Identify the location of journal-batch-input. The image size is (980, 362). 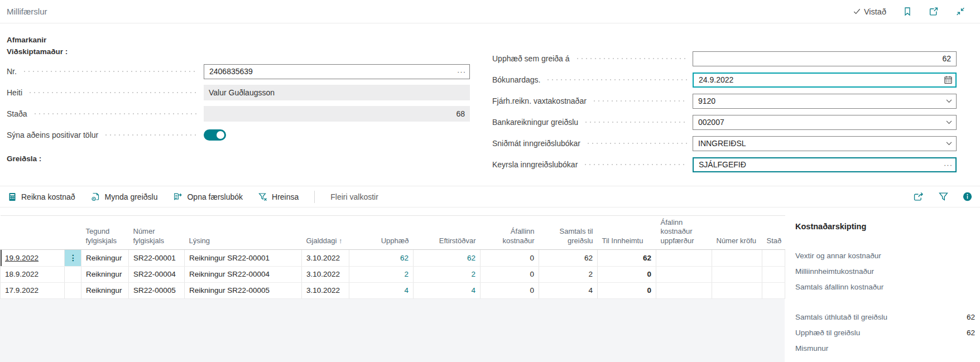
(825, 165).